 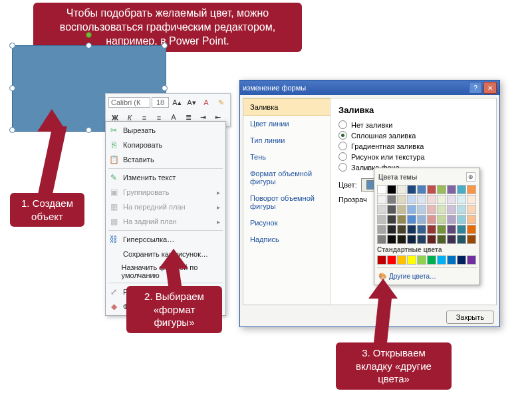 What do you see at coordinates (129, 102) in the screenshot?
I see `font-name-box: Calibri (К` at bounding box center [129, 102].